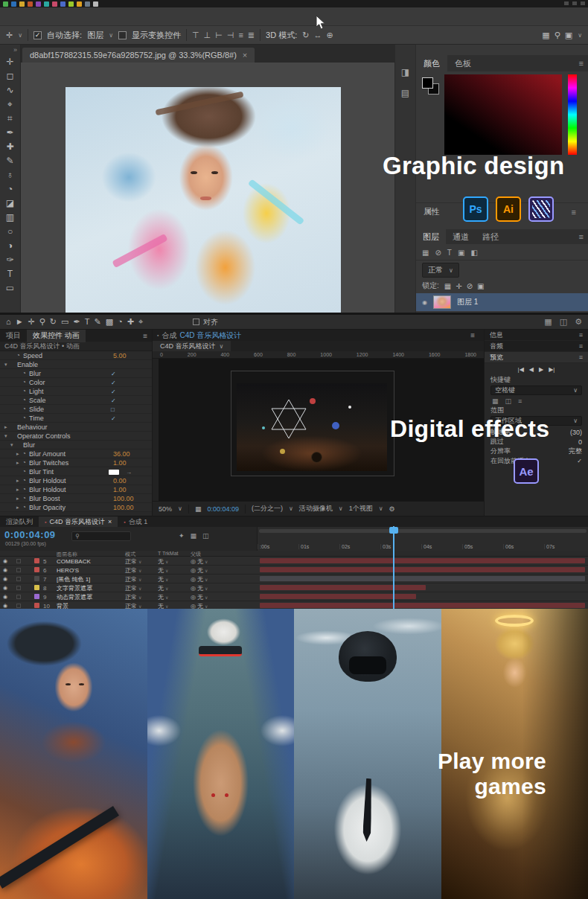 Image resolution: width=588 pixels, height=899 pixels. What do you see at coordinates (135, 522) in the screenshot?
I see `tab-composition-2: ▪ 合成 1` at bounding box center [135, 522].